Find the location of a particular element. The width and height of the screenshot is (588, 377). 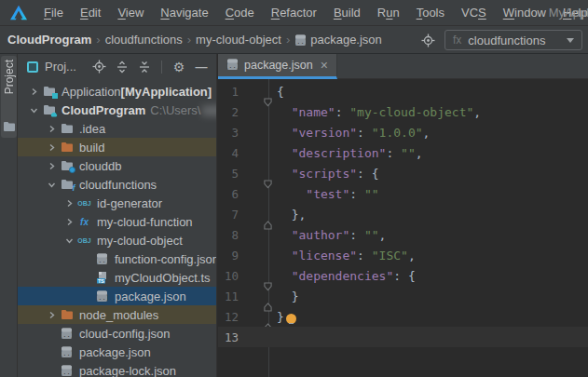

code-line-6: 6 "test": "" is located at coordinates (403, 194).